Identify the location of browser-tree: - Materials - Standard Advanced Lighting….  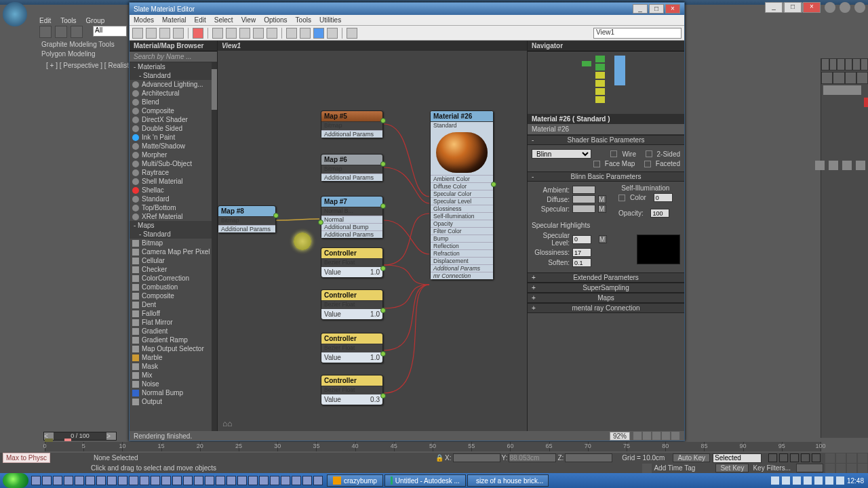
(174, 247).